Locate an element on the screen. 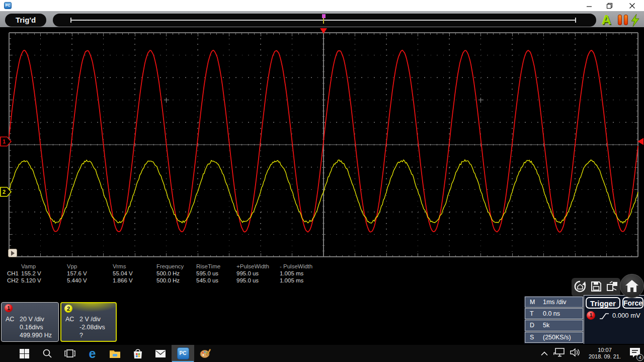 The height and width of the screenshot is (362, 644). meas-value: 5.120 V is located at coordinates (44, 281).